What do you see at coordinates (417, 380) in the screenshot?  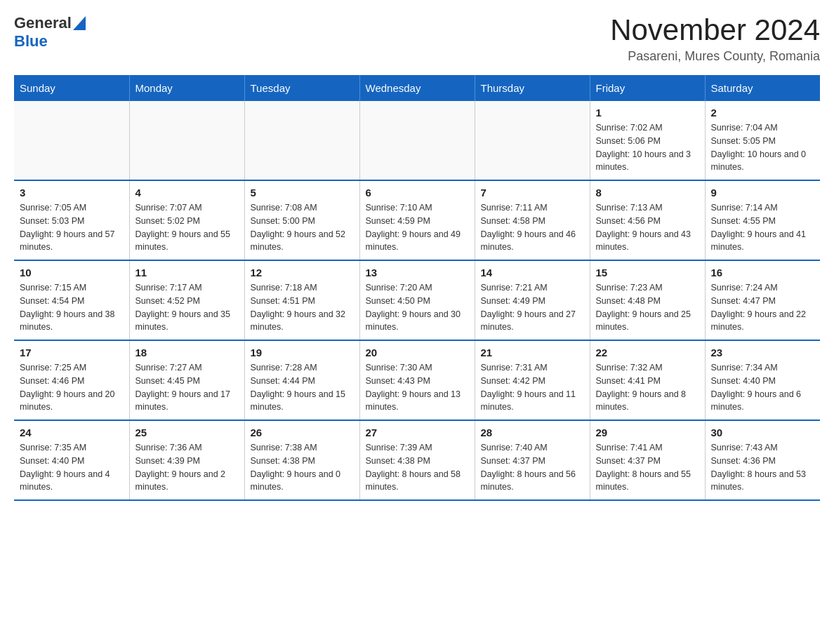 I see `week-row-4: 17Sunrise: 7:25 AMSunset: 4:46 PMDayligh…` at bounding box center [417, 380].